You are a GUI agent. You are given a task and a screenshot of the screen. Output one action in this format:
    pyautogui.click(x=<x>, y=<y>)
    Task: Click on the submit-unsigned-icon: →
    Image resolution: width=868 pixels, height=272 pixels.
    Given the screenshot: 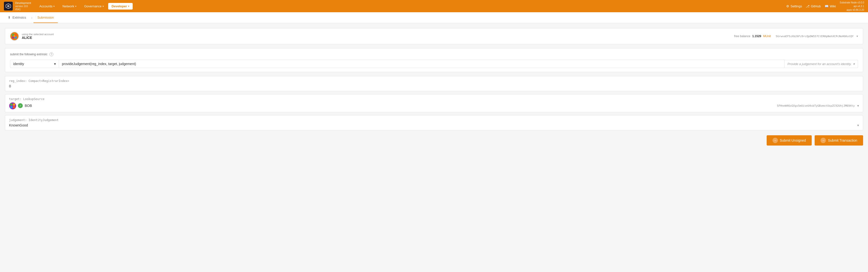 What is the action you would take?
    pyautogui.click(x=775, y=140)
    